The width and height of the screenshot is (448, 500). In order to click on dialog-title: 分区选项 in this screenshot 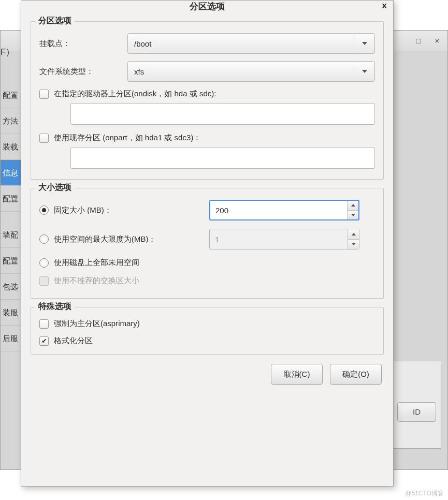, I will do `click(207, 6)`.